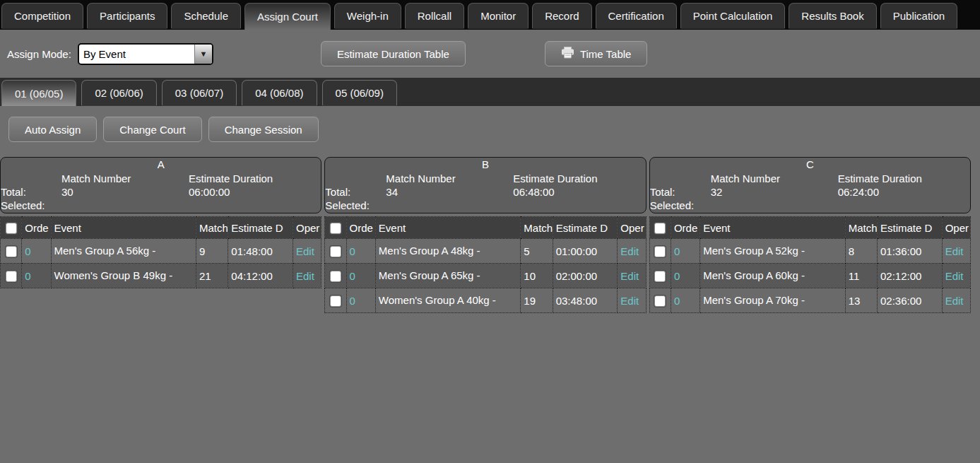 This screenshot has height=463, width=980. What do you see at coordinates (161, 276) in the screenshot?
I see `table-row: 0 Women's Group B 49kg - 21 04:12:00 Edi…` at bounding box center [161, 276].